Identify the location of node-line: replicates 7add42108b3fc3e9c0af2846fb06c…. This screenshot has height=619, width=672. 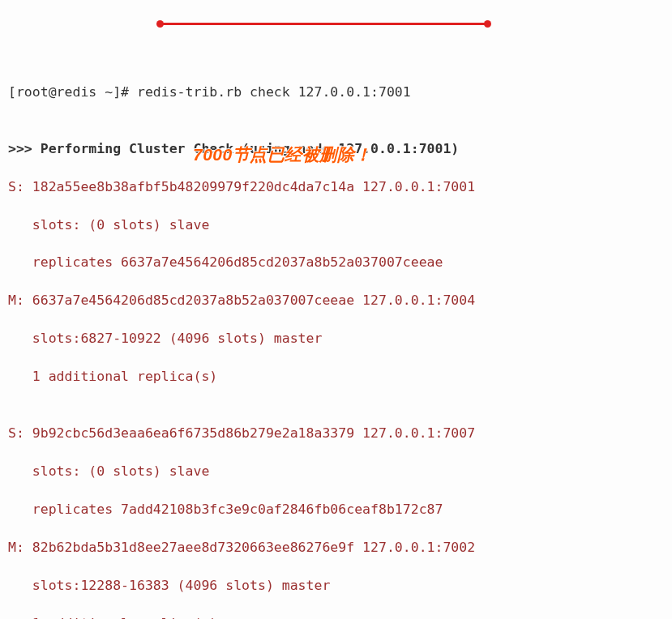
(336, 509).